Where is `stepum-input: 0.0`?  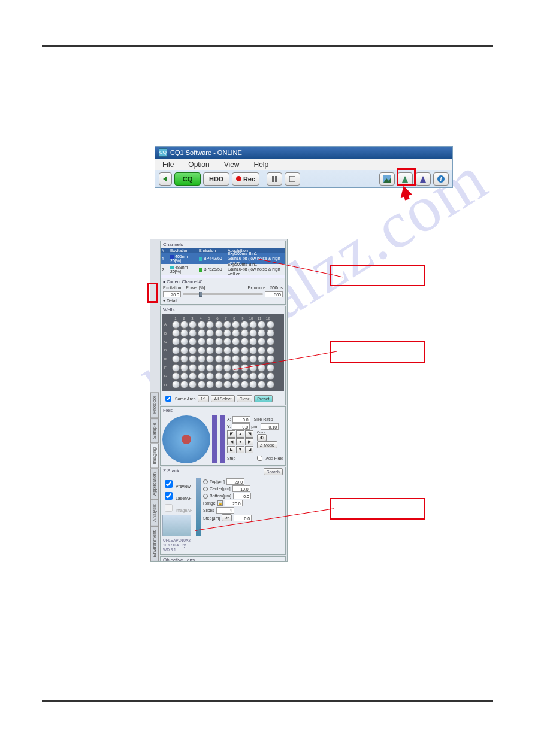 stepum-input: 0.0 is located at coordinates (243, 518).